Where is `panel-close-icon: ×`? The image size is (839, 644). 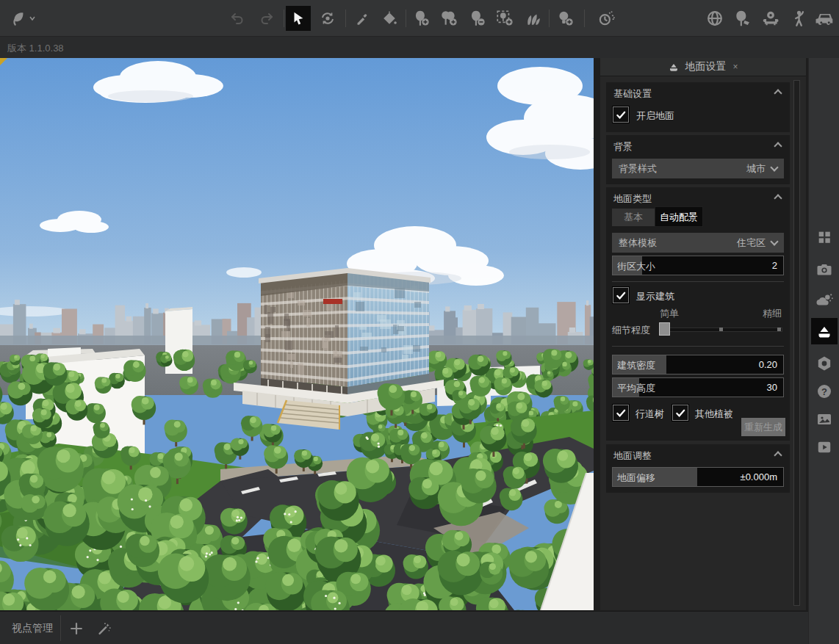 panel-close-icon: × is located at coordinates (735, 67).